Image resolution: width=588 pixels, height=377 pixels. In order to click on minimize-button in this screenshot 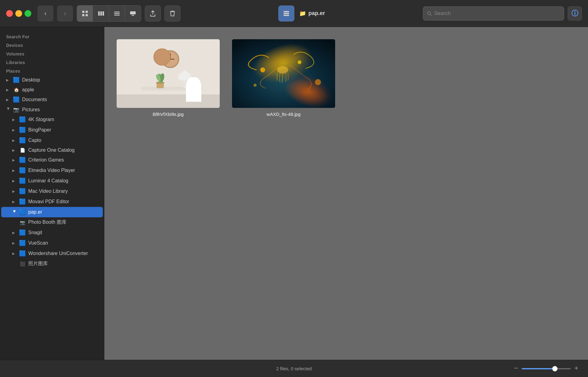, I will do `click(19, 13)`.